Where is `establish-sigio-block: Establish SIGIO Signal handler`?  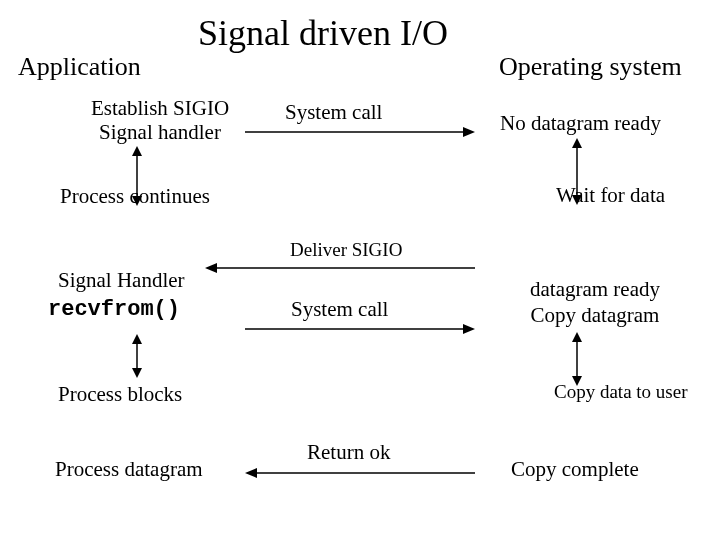 establish-sigio-block: Establish SIGIO Signal handler is located at coordinates (160, 120).